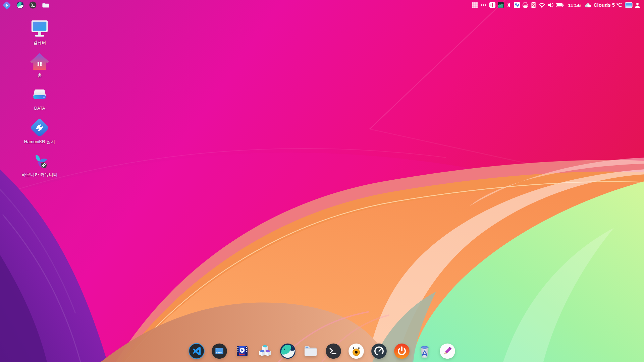 The image size is (644, 362). Describe the element at coordinates (288, 351) in the screenshot. I see `dock-whale-browser-launcher` at that location.